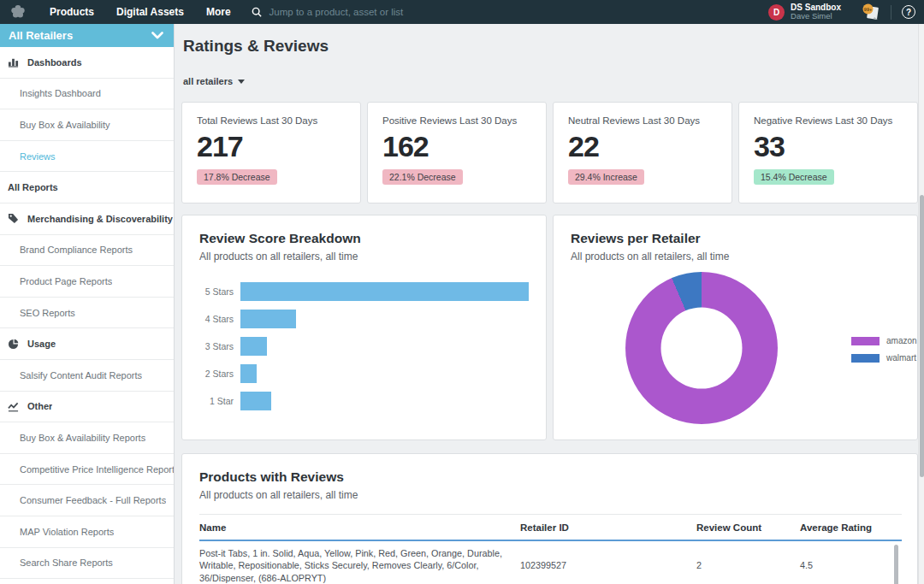 The width and height of the screenshot is (924, 584). I want to click on navbar-divider, so click(891, 12).